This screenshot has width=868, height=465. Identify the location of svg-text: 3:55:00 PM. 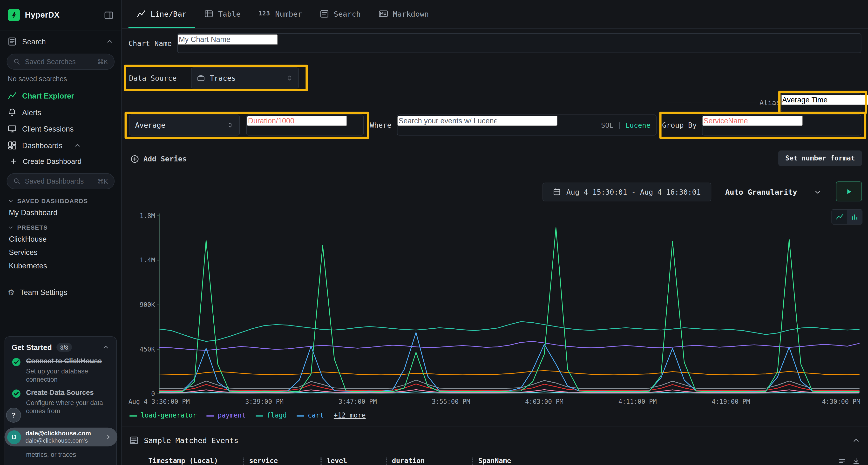
(451, 401).